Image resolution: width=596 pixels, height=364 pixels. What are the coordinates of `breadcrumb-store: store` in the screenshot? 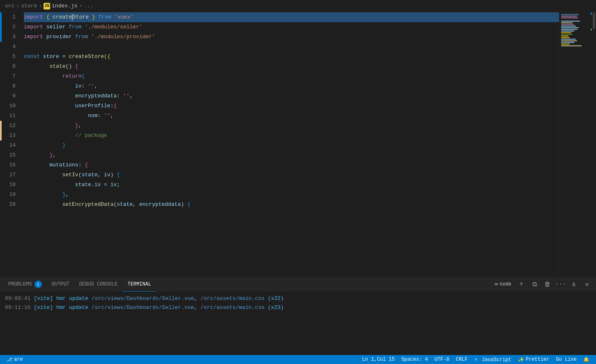 It's located at (29, 6).